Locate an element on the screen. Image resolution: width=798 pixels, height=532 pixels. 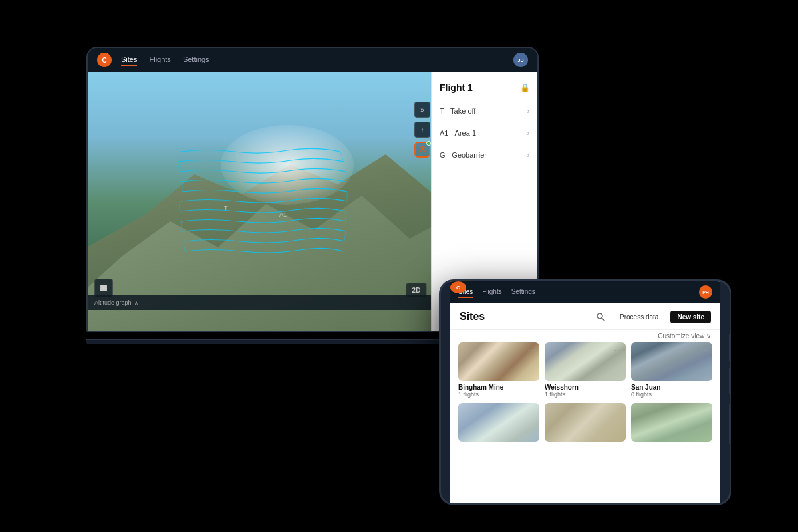
site-flights-weisshorn: 1 flights is located at coordinates (585, 394).